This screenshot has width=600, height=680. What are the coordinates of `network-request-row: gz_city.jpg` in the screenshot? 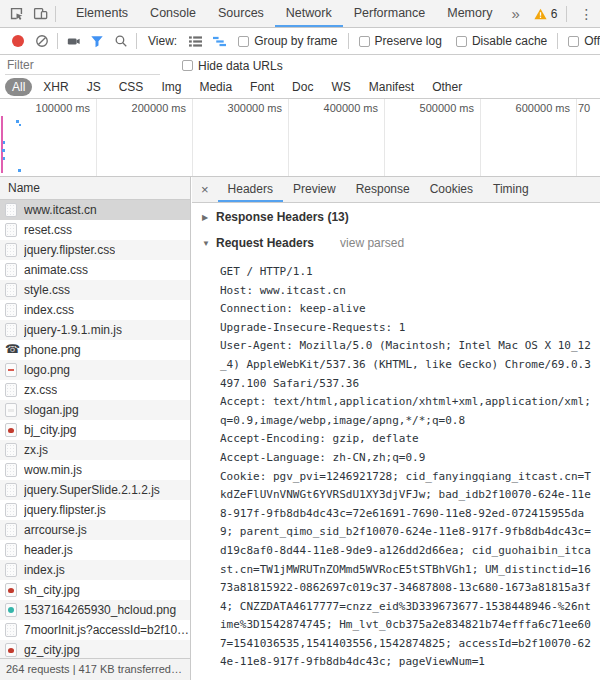 It's located at (95, 649).